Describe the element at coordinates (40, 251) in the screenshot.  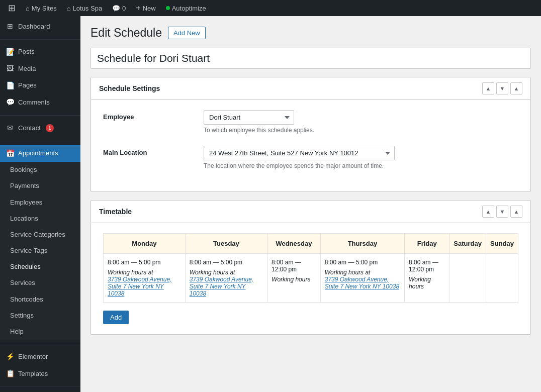
I see `sidebar-item-service-tags: Service Tags` at that location.